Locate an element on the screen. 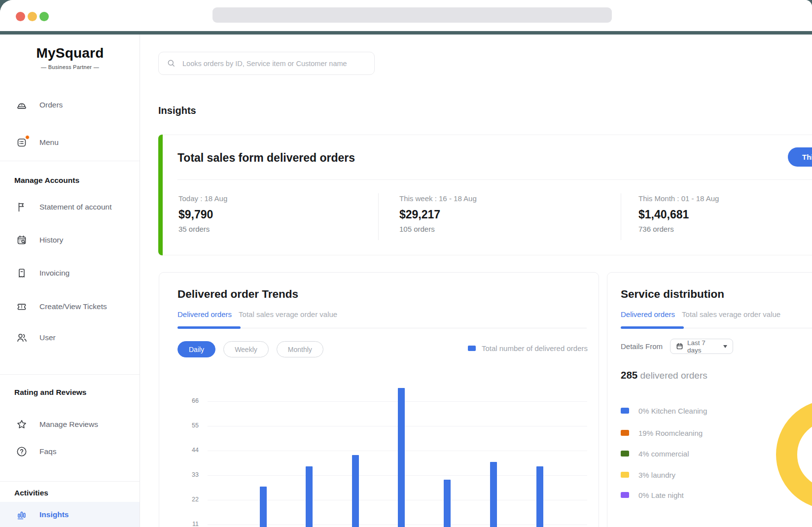 The width and height of the screenshot is (812, 527). sidebar-item-history: History is located at coordinates (39, 240).